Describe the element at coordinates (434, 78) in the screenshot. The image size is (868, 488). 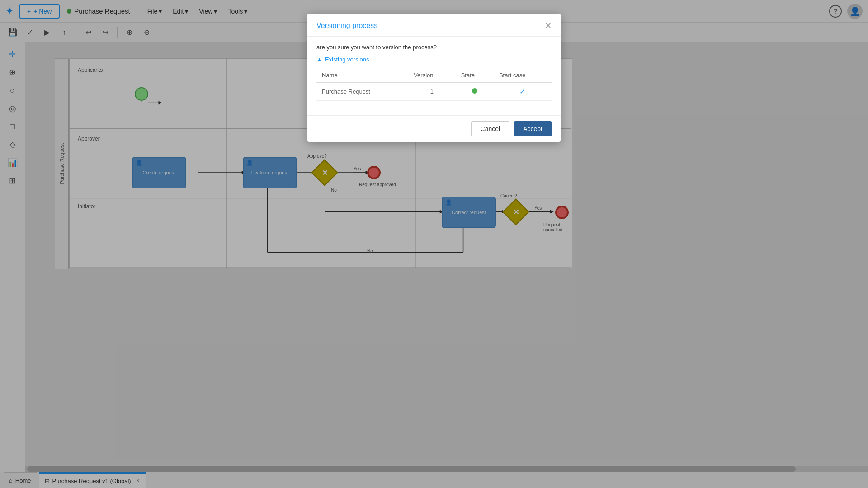
I see `versioning-modal: Versioning process ✕ are you sure you wa…` at that location.